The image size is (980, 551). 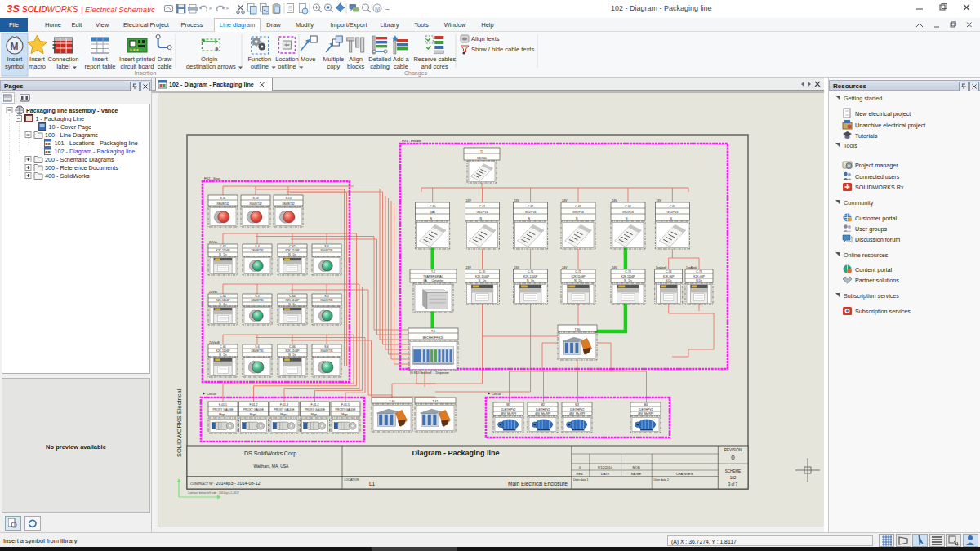 What do you see at coordinates (38, 67) in the screenshot?
I see `svg-text: macro` at bounding box center [38, 67].